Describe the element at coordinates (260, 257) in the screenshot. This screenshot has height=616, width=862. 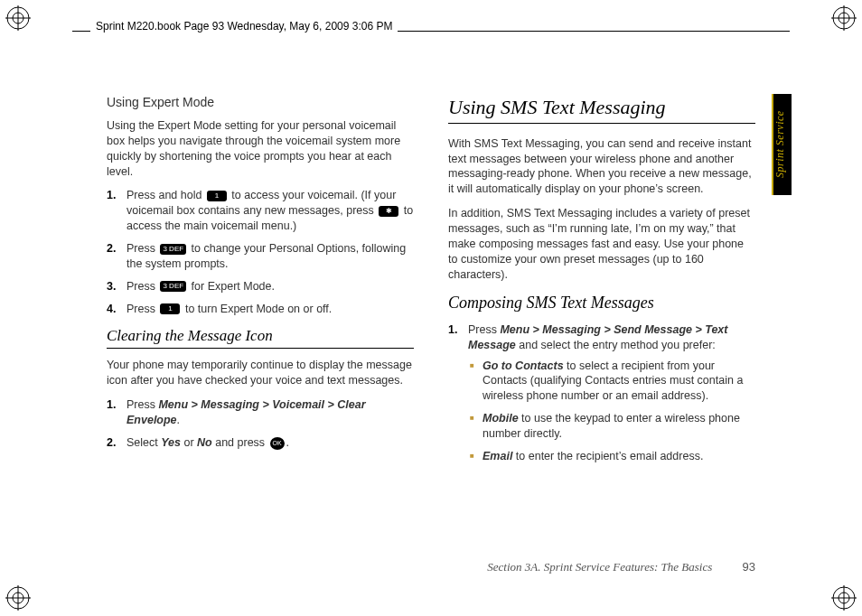
I see `step-2: 2. Press 3 DEF to change your Personal O…` at that location.